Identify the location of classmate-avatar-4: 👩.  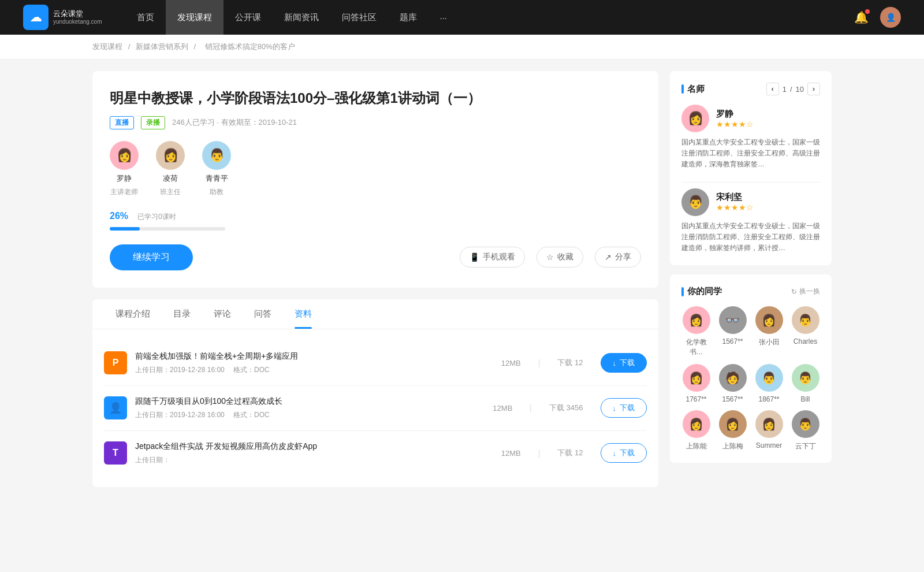
(696, 378).